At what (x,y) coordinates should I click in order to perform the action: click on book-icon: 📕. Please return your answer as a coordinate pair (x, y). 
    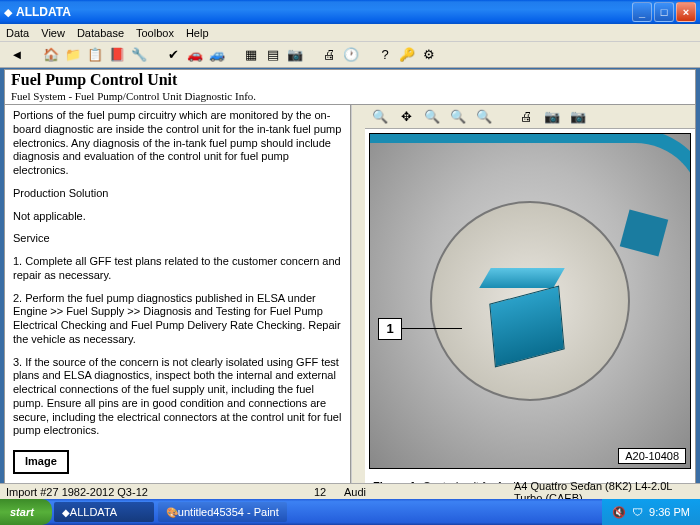
    Looking at the image, I should click on (117, 55).